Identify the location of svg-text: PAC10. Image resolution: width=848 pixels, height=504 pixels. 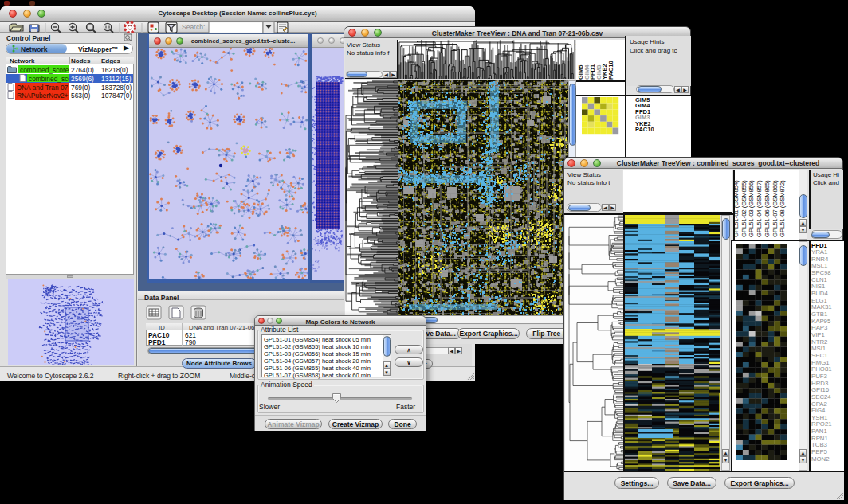
(610, 70).